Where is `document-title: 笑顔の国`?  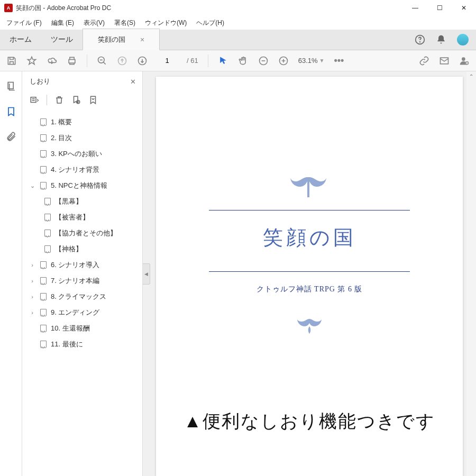 document-title: 笑顔の国 is located at coordinates (310, 238).